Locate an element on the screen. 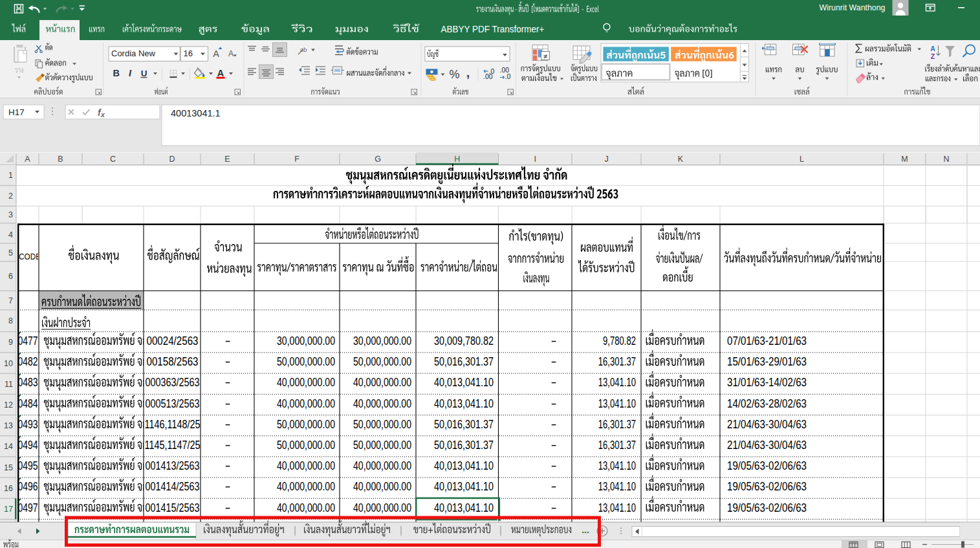  svg-text: 21/04/63-30/04/63 is located at coordinates (767, 445).